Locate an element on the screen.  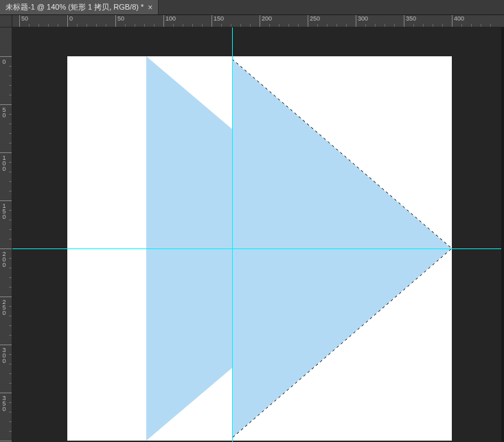
document-tab-bar: 未标题-1 @ 140% (矩形 1 拷贝, RGB/8) * × is located at coordinates (252, 8).